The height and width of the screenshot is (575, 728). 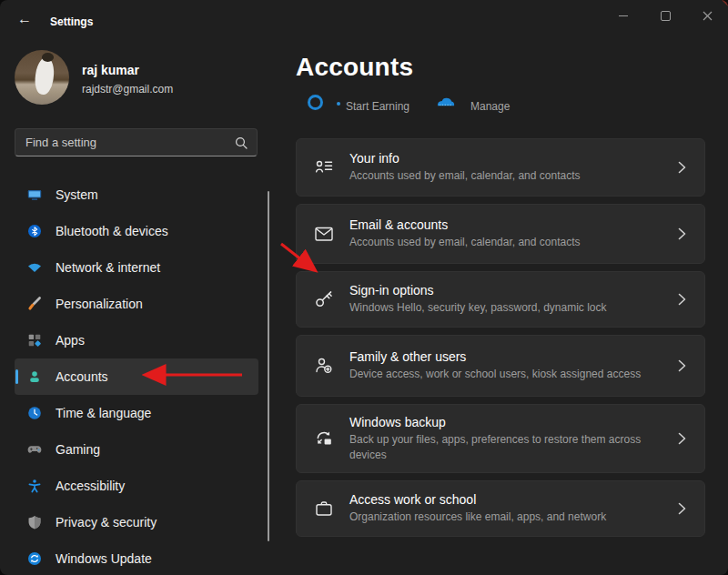 What do you see at coordinates (126, 142) in the screenshot?
I see `search-input` at bounding box center [126, 142].